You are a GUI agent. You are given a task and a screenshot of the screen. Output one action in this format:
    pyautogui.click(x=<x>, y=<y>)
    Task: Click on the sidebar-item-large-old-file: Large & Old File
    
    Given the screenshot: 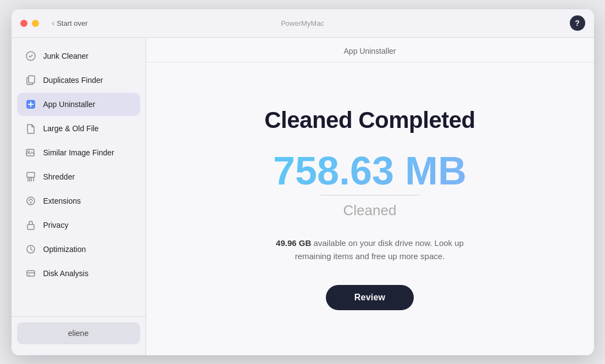 What is the action you would take?
    pyautogui.click(x=79, y=128)
    